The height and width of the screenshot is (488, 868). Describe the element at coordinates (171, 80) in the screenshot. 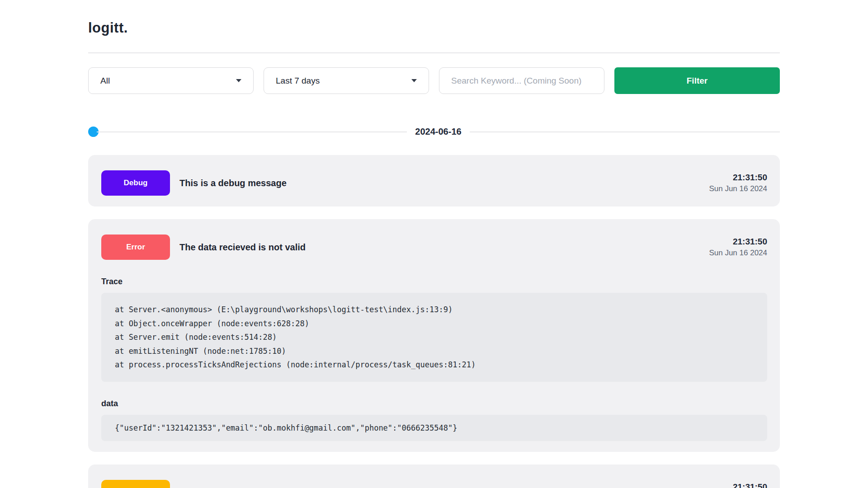

I see `log-type-select: All` at that location.